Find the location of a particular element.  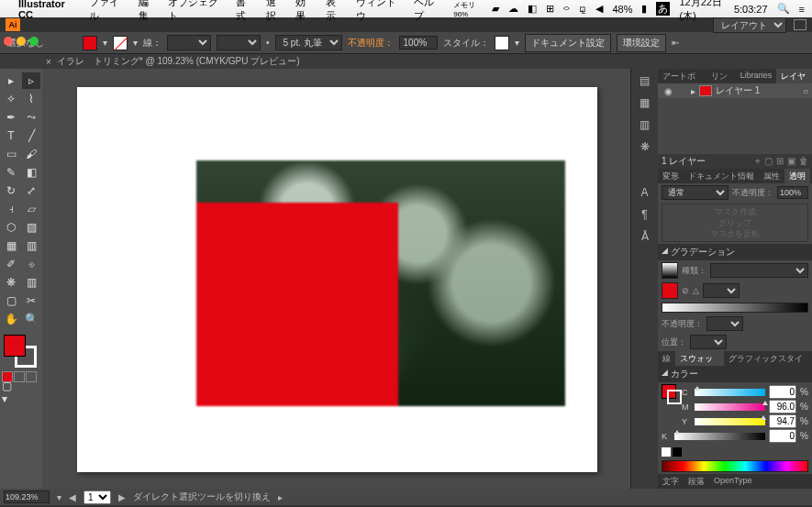

expand-icon: ▸ is located at coordinates (694, 92).